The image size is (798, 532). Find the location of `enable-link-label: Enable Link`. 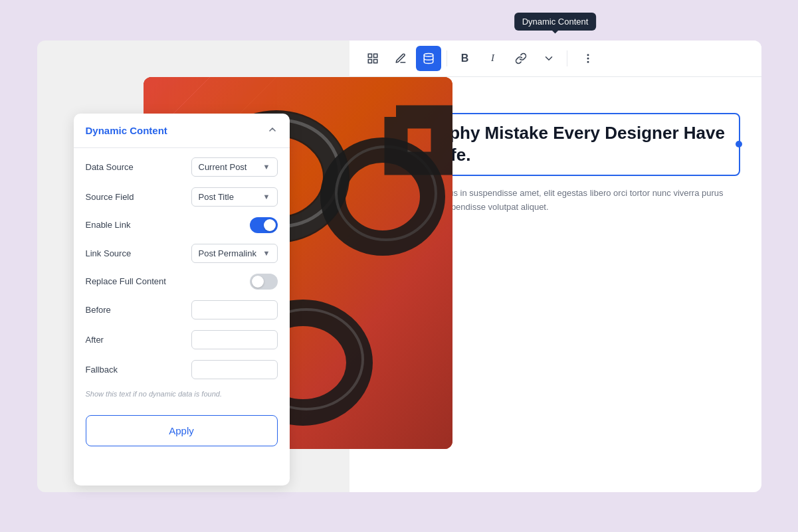

enable-link-label: Enable Link is located at coordinates (108, 224).